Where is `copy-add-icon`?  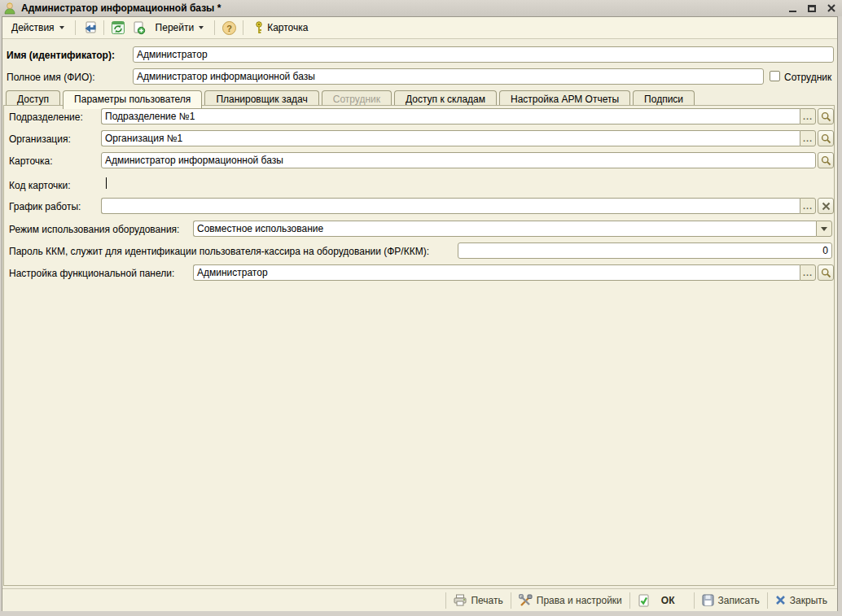 copy-add-icon is located at coordinates (138, 28).